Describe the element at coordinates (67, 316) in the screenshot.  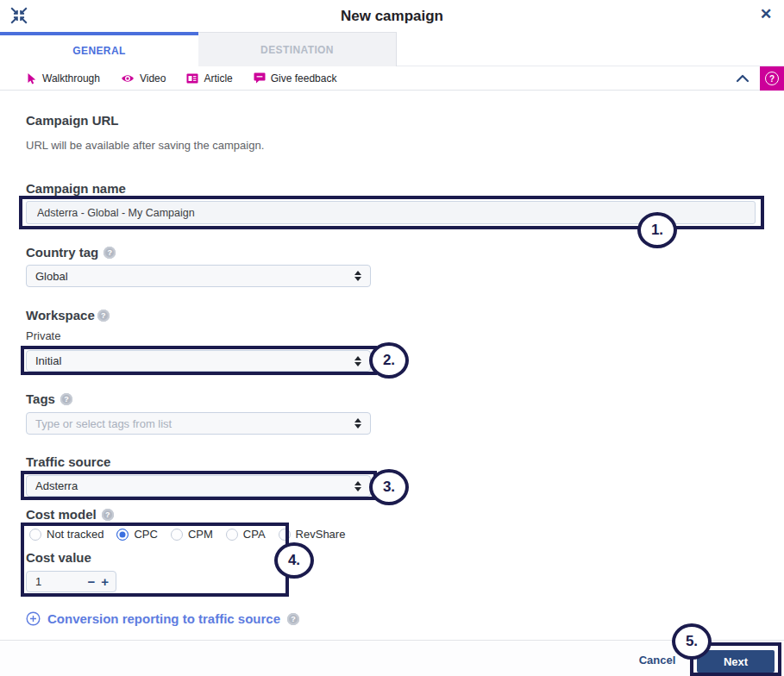
I see `workspace-label: Workspace ?` at that location.